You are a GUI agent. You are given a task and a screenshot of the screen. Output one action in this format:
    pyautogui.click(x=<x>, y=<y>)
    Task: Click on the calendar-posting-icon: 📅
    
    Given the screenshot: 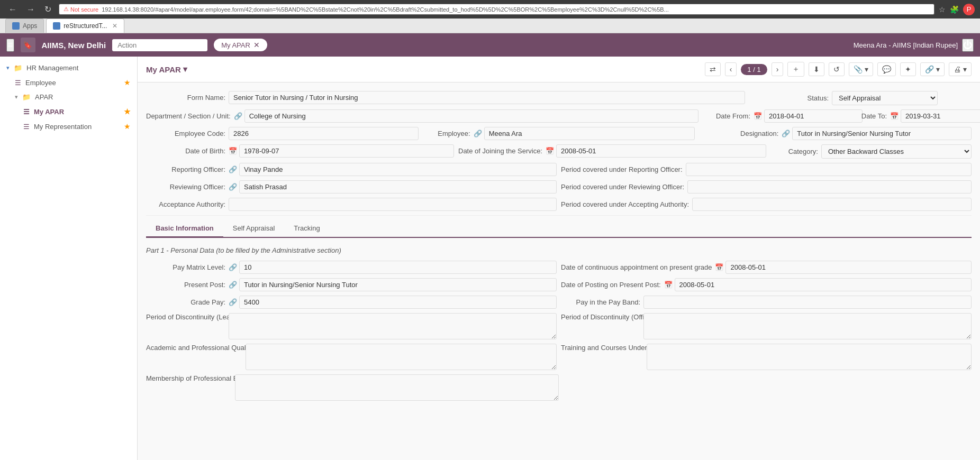 What is the action you would take?
    pyautogui.click(x=668, y=284)
    